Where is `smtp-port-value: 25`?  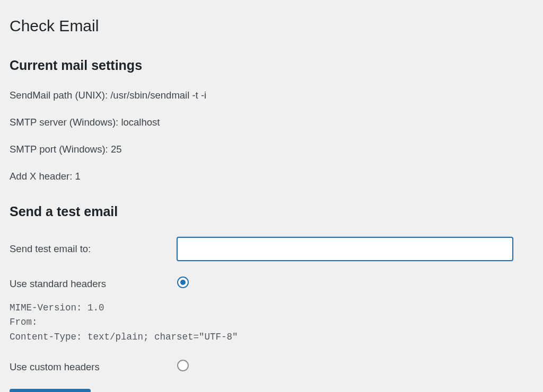
smtp-port-value: 25 is located at coordinates (117, 149).